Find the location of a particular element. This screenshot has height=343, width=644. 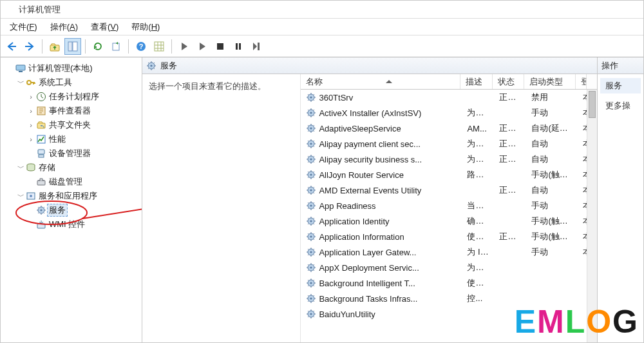

help-button is located at coordinates (141, 46).